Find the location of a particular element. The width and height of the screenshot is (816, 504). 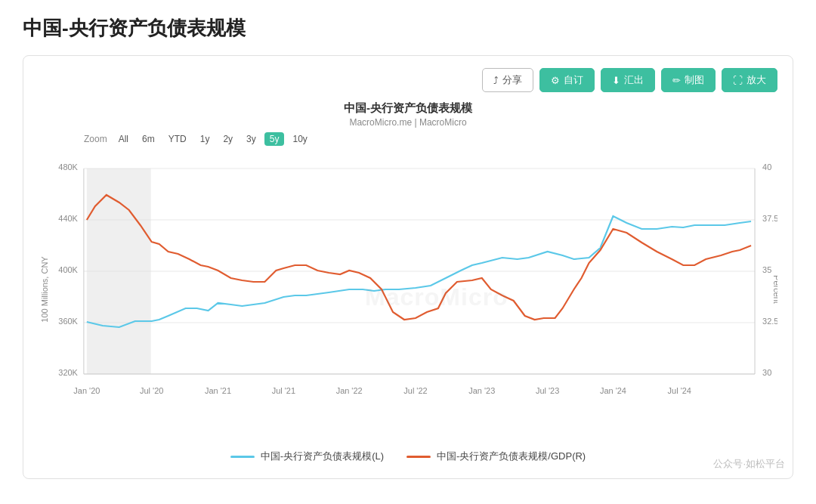

legend: 中国-央行资产负债表规模(L) 中国-央行资产负债表规模/GDP(R) is located at coordinates (408, 456).